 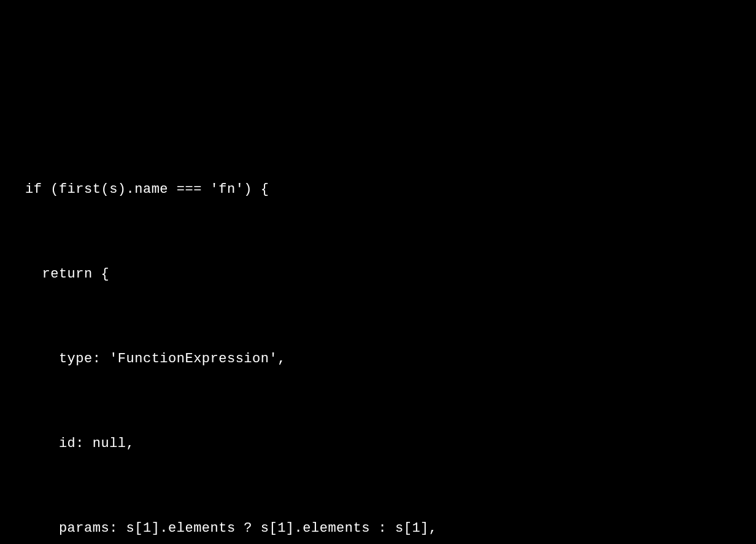 I want to click on code-line: return {, so click(x=378, y=274).